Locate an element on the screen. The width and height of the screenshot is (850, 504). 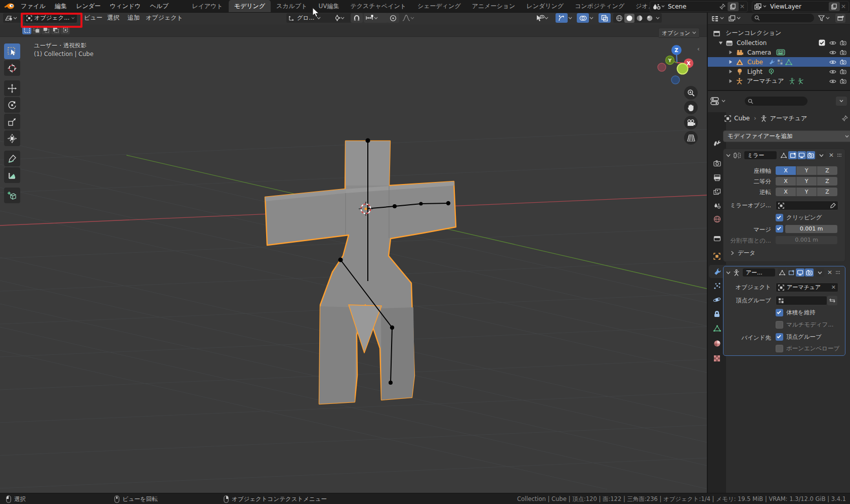
tab-rendering: レンダリング is located at coordinates (545, 6).